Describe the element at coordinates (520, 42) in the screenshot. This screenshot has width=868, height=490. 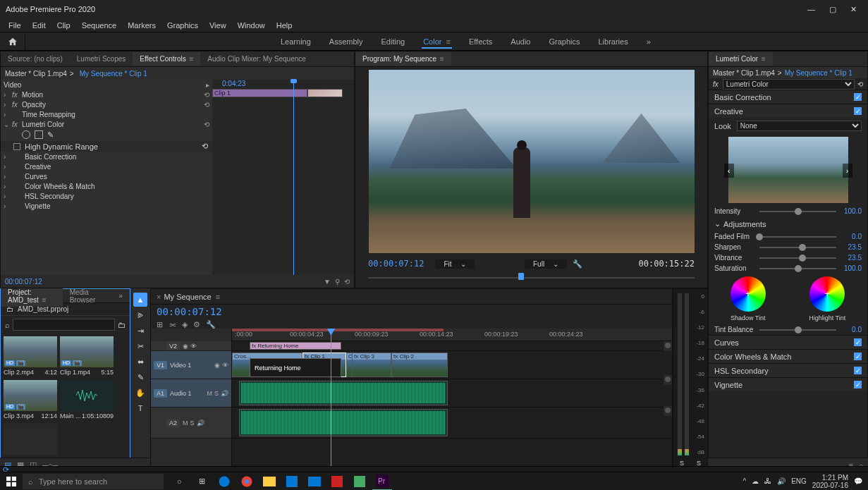
I see `workspace-audio: Audio` at that location.